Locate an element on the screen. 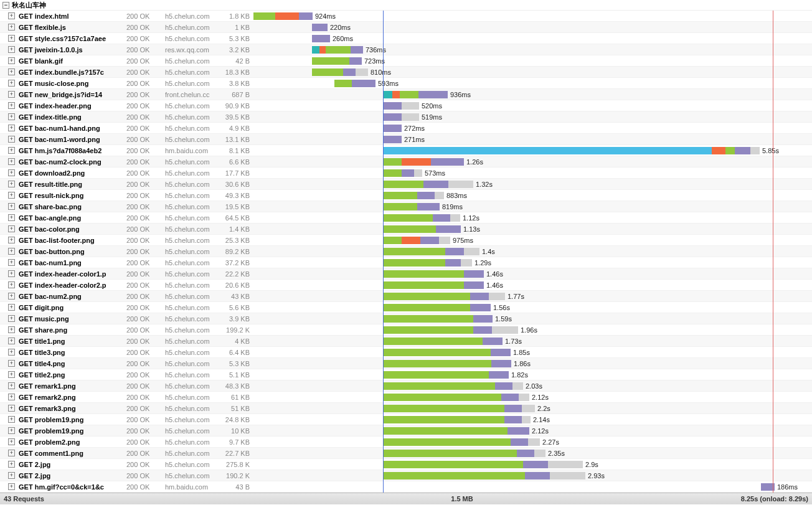  request-row: +GET digit.png200 OKh5.chelun.com5.6 KB1… is located at coordinates (406, 308).